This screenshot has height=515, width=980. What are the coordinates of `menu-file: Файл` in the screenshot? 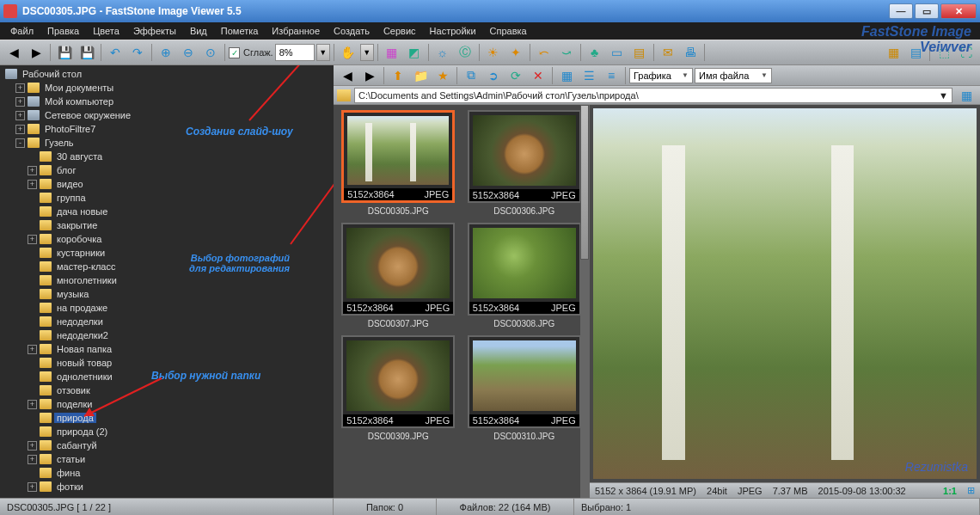 It's located at (22, 31).